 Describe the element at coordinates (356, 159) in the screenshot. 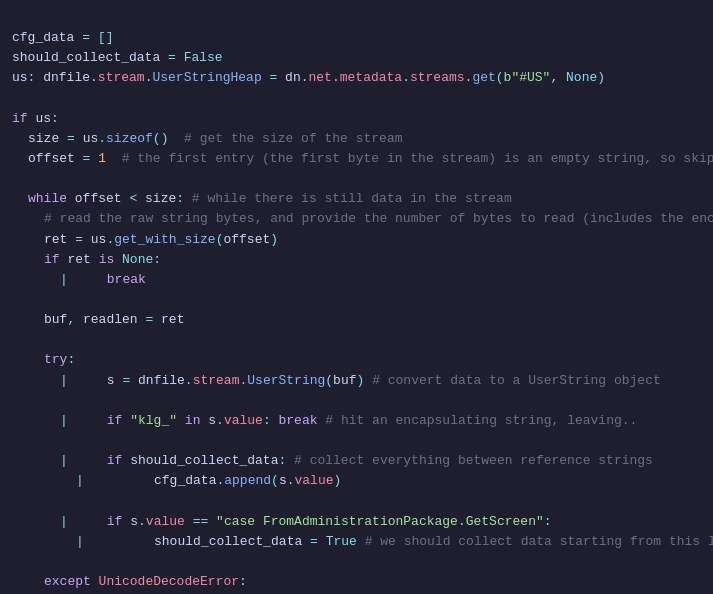

I see `code-line: offset = 1 # the first entry (the first …` at that location.